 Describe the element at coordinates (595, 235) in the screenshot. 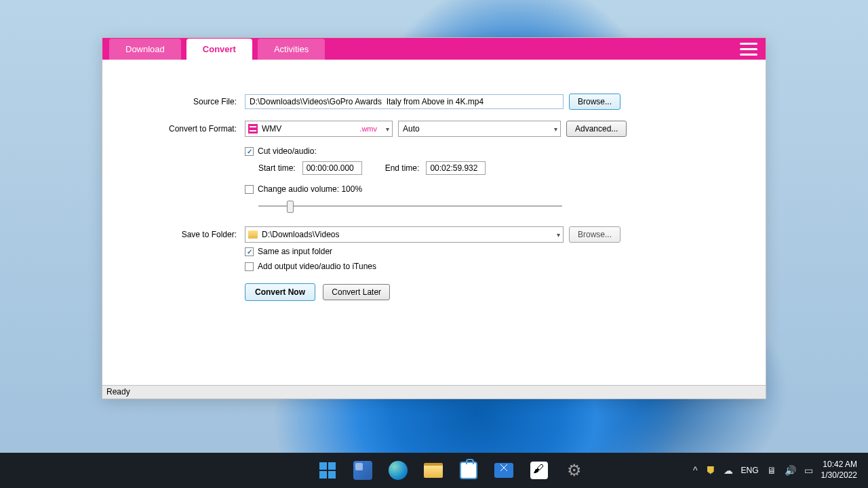

I see `browse-output-button: Browse...` at that location.